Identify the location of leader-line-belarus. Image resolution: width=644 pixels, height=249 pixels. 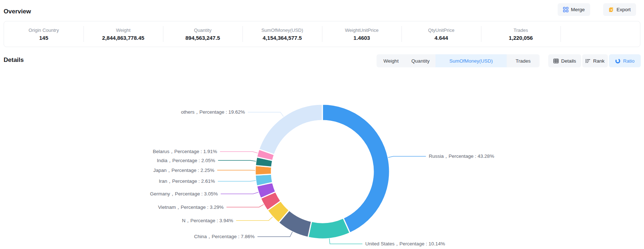
(239, 152).